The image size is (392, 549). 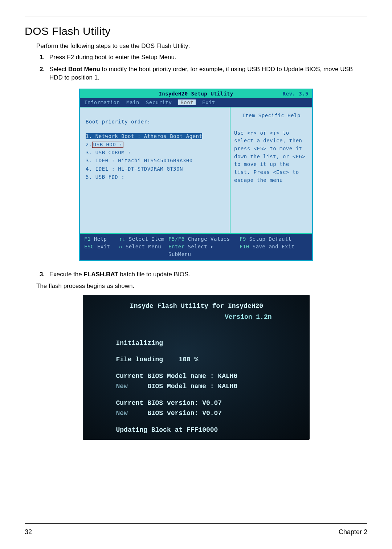 What do you see at coordinates (208, 403) in the screenshot?
I see `console-current-version: Current BIOS version: V0.07` at bounding box center [208, 403].